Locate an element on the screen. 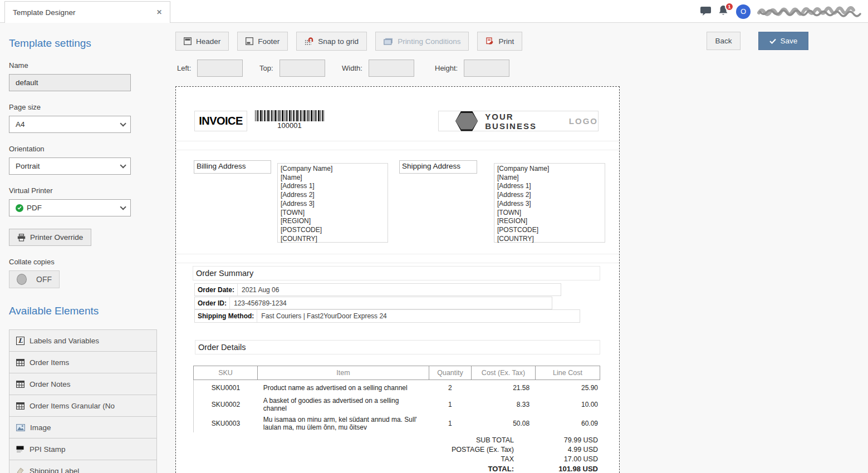 This screenshot has width=868, height=473. height-label: Height: is located at coordinates (447, 68).